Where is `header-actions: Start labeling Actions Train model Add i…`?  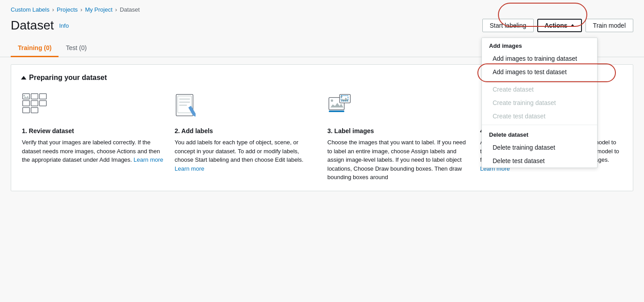 header-actions: Start labeling Actions Train model Add i… is located at coordinates (558, 25).